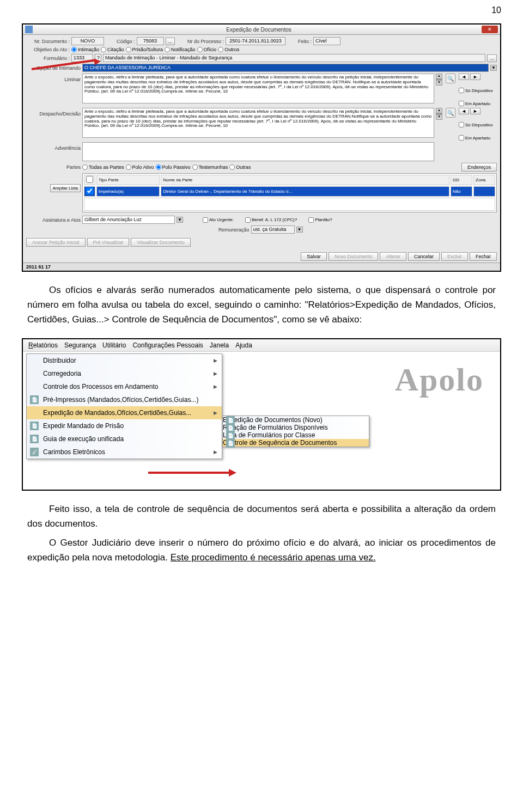 This screenshot has height=812, width=523. What do you see at coordinates (262, 516) in the screenshot?
I see `paragraph-2: Feito isso, a tela de controle de sequên…` at bounding box center [262, 516].